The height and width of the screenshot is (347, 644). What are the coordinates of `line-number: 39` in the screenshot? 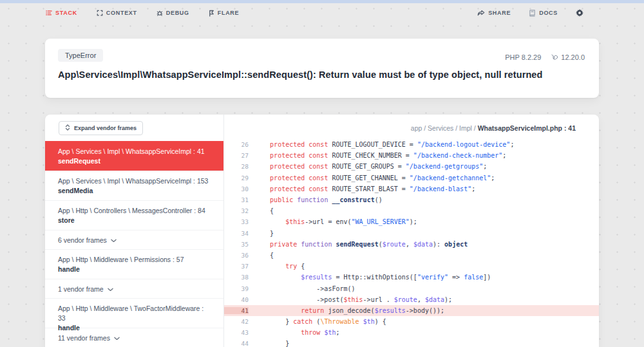 It's located at (236, 288).